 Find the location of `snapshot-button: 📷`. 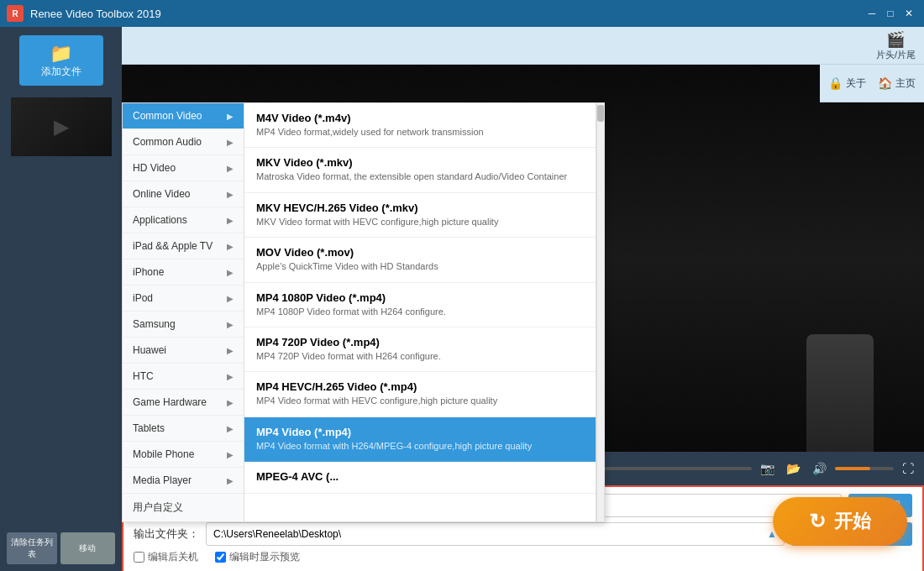

snapshot-button: 📷 is located at coordinates (768, 469).